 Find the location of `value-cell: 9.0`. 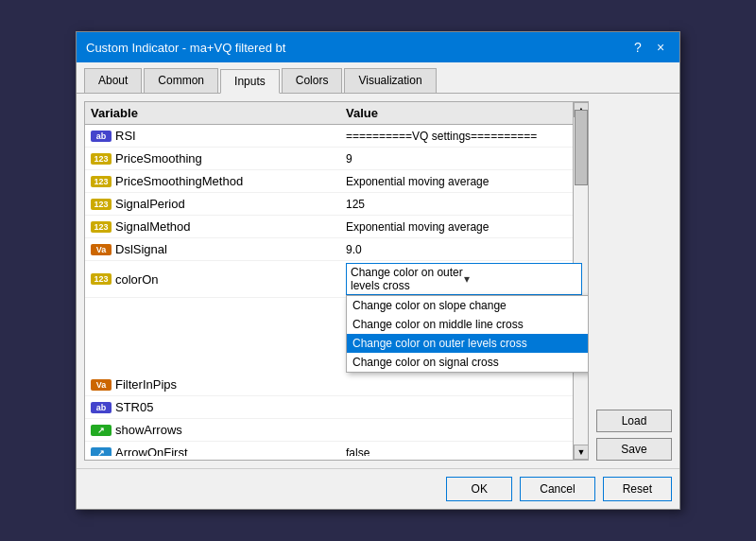

value-cell: 9.0 is located at coordinates (464, 250).